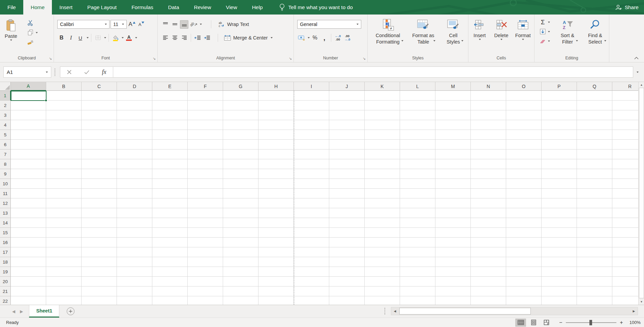  What do you see at coordinates (523, 39) in the screenshot?
I see `format-cells-dropdown` at bounding box center [523, 39].